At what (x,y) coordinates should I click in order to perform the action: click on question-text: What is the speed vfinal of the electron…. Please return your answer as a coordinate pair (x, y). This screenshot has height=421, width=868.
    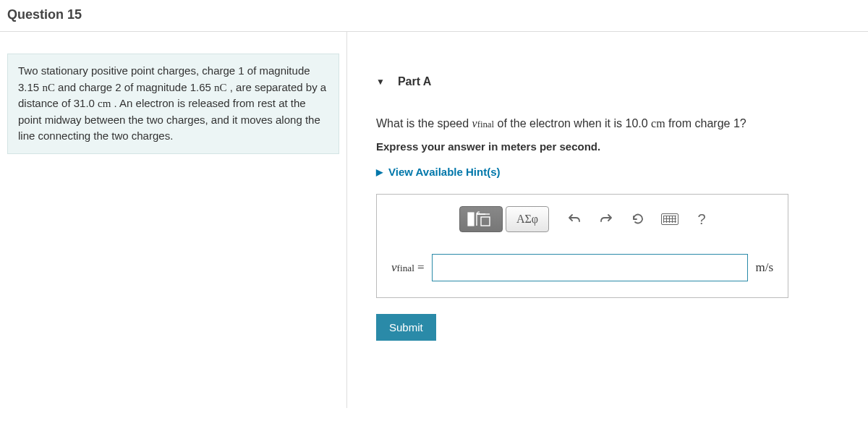
    Looking at the image, I should click on (622, 124).